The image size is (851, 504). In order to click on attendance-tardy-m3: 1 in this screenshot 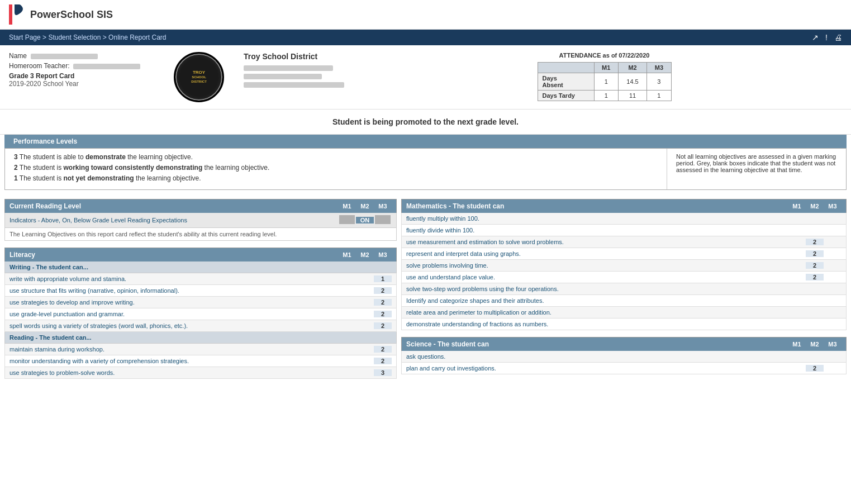, I will do `click(659, 96)`.